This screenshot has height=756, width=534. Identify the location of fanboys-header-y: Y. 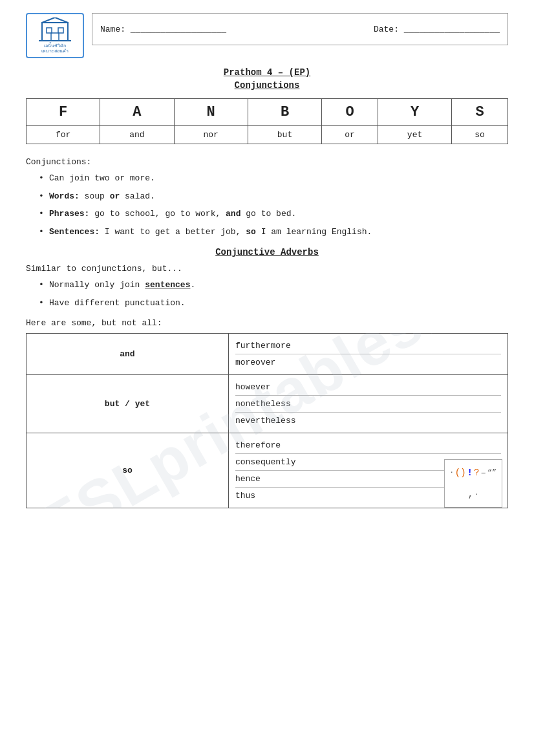
(414, 113).